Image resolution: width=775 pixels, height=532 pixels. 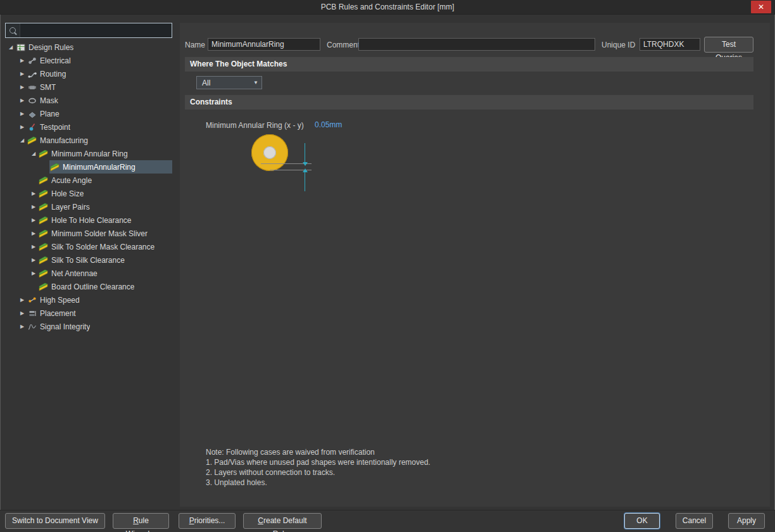 What do you see at coordinates (318, 462) in the screenshot?
I see `waiver-note-line: 1. Pad/Vias where unused pad shapes were…` at bounding box center [318, 462].